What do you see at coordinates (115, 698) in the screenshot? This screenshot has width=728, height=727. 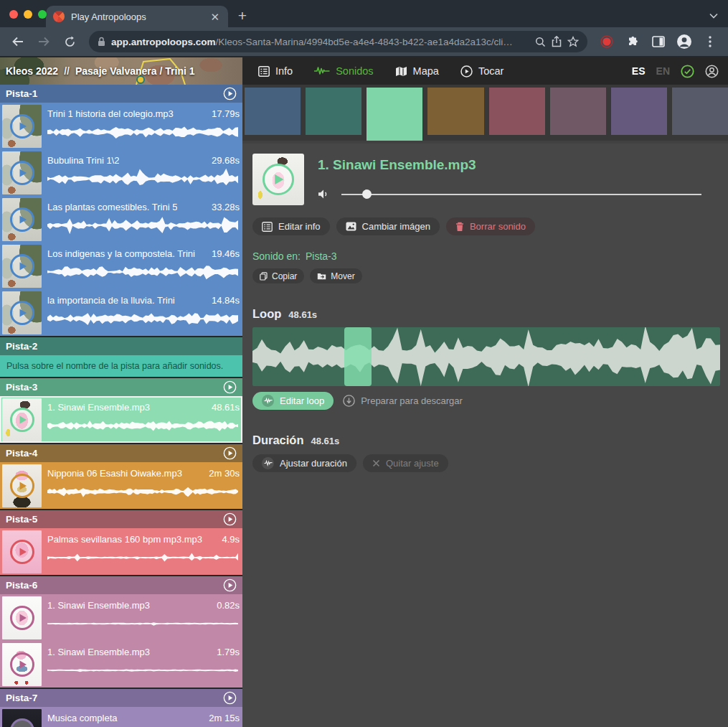 I see `track-name: Pista-7` at bounding box center [115, 698].